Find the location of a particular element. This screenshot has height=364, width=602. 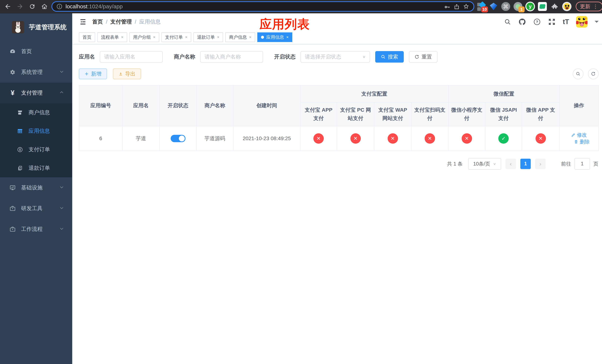

profile-avatar-emoji is located at coordinates (567, 6).